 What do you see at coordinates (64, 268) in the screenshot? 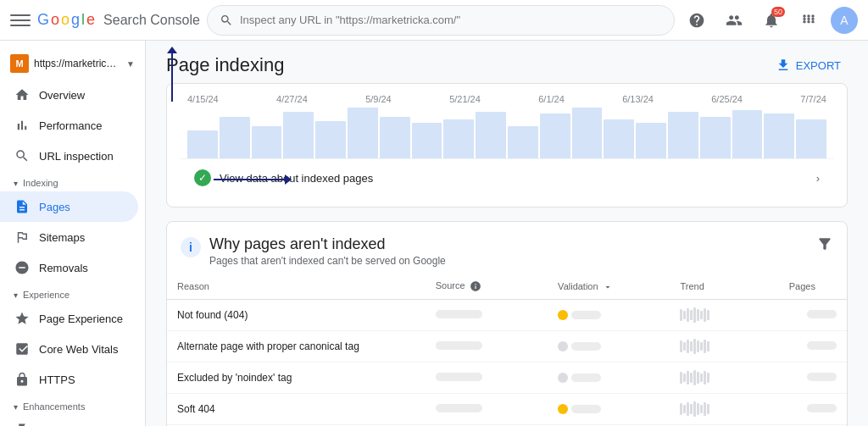
I see `removals-label: Removals` at bounding box center [64, 268].